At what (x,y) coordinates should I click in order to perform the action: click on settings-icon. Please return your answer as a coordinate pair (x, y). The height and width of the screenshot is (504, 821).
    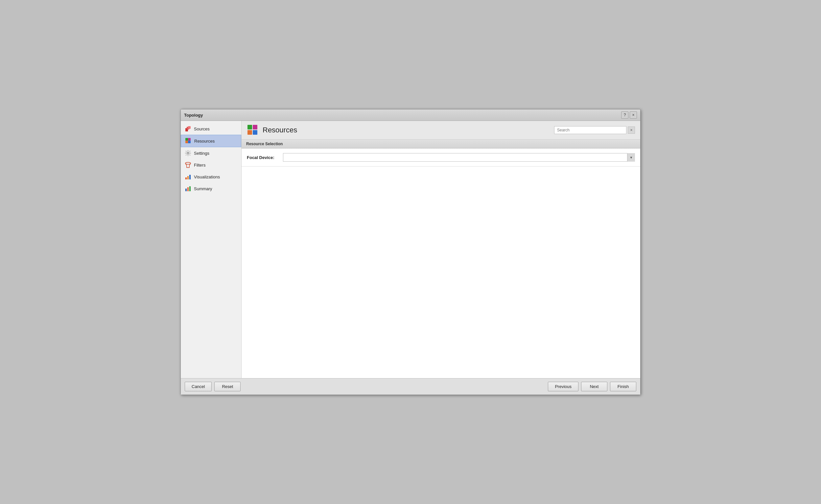
    Looking at the image, I should click on (188, 153).